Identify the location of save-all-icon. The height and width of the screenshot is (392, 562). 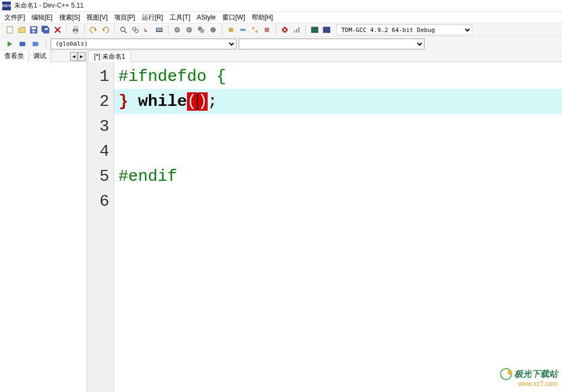
(46, 30).